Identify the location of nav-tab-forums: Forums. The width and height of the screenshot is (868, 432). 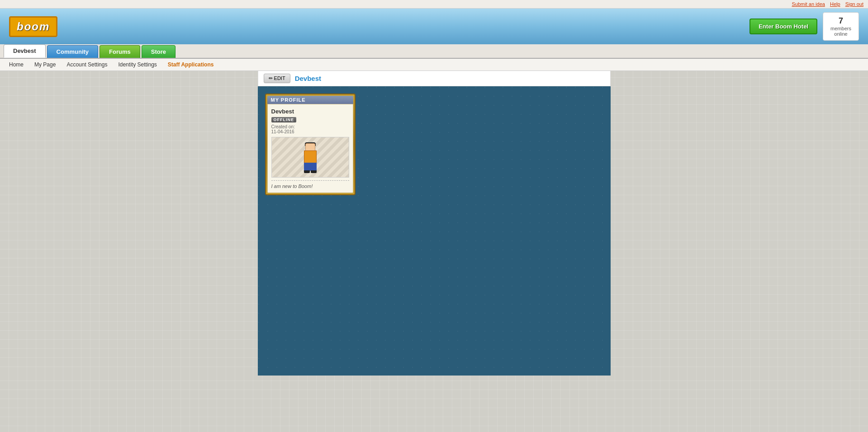
(120, 52).